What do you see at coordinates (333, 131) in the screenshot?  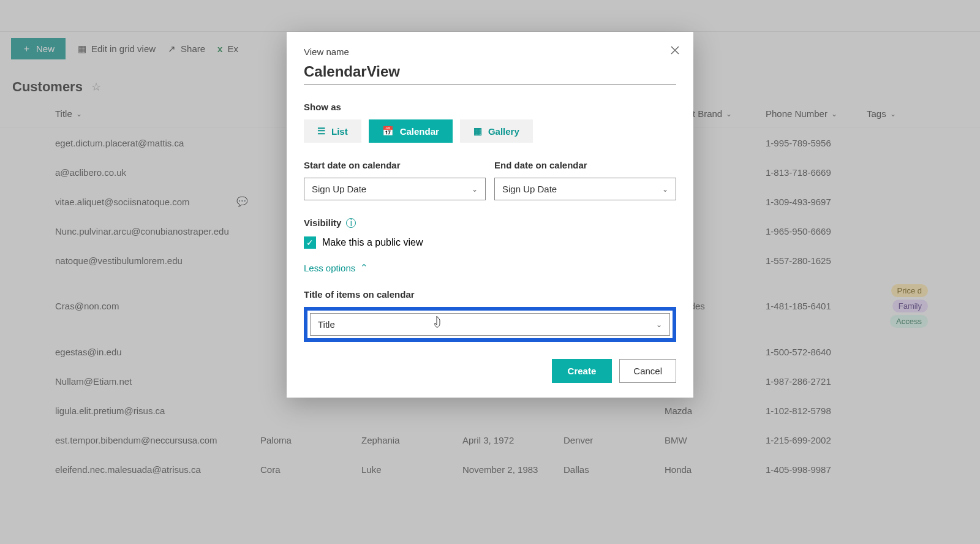 I see `option-list-button: ☰ List` at bounding box center [333, 131].